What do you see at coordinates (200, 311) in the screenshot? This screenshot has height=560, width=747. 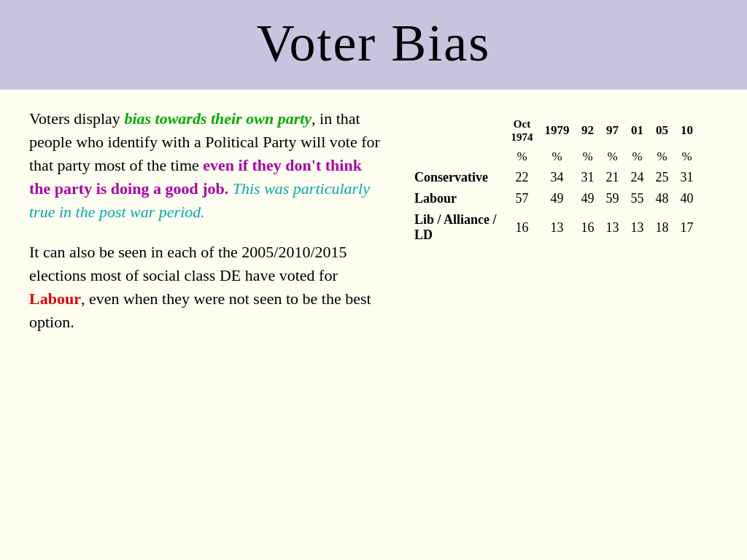 I see `second-part2: , even when they were not seen to be the…` at bounding box center [200, 311].